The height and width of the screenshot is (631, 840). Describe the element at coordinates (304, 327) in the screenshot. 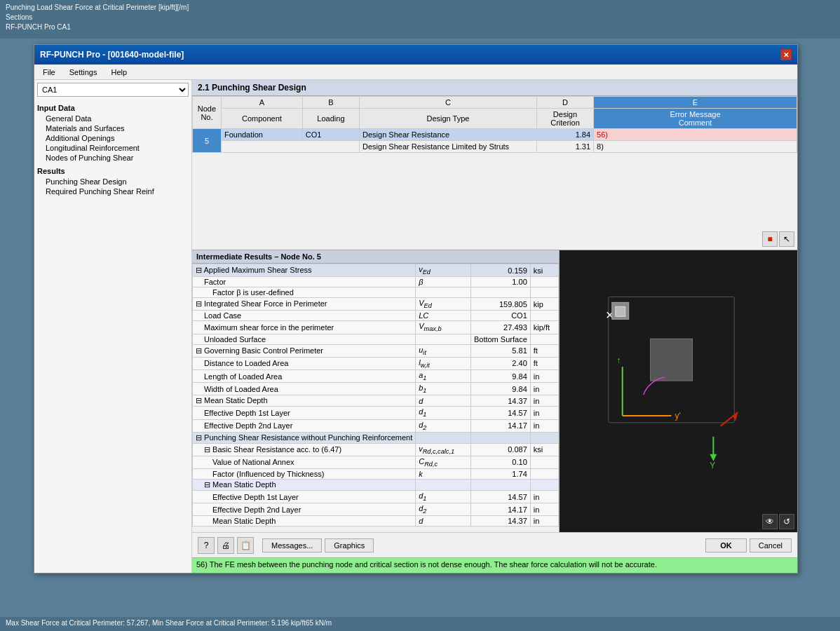

I see `result-desc: Maximum shear force in the perimeter` at that location.